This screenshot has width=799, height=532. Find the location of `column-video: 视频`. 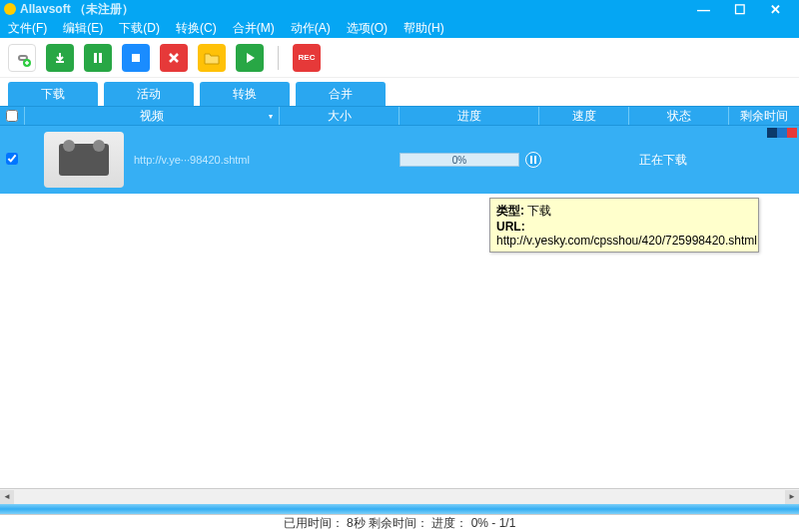

column-video: 视频 is located at coordinates (152, 116).